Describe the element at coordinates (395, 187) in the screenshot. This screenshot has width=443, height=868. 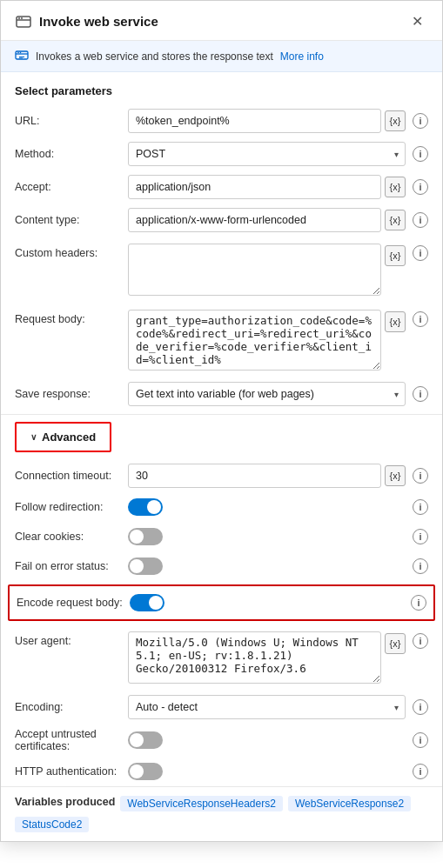
I see `accept-var-button: {x}` at that location.